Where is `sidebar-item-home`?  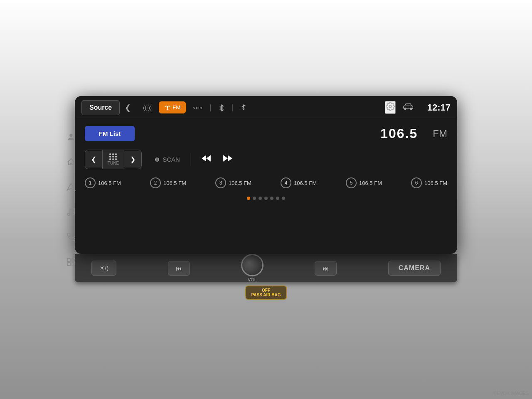
sidebar-item-home is located at coordinates (71, 162).